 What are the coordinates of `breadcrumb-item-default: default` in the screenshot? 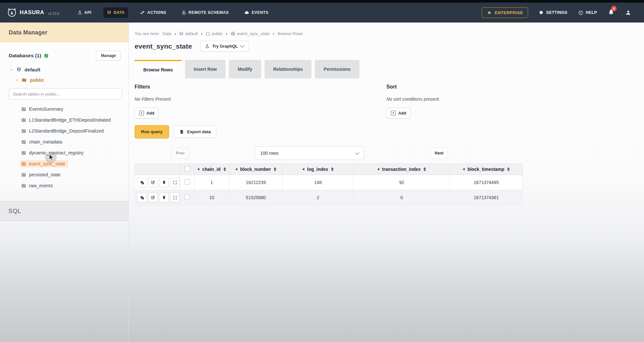 It's located at (188, 33).